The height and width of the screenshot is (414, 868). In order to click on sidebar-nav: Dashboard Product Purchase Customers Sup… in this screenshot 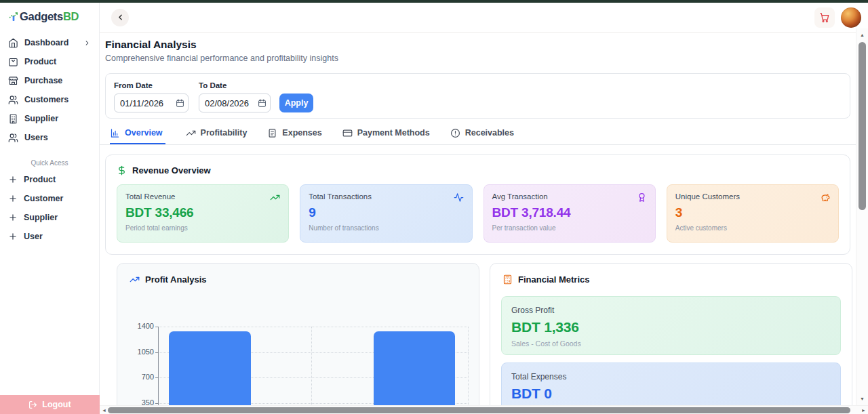, I will do `click(50, 90)`.